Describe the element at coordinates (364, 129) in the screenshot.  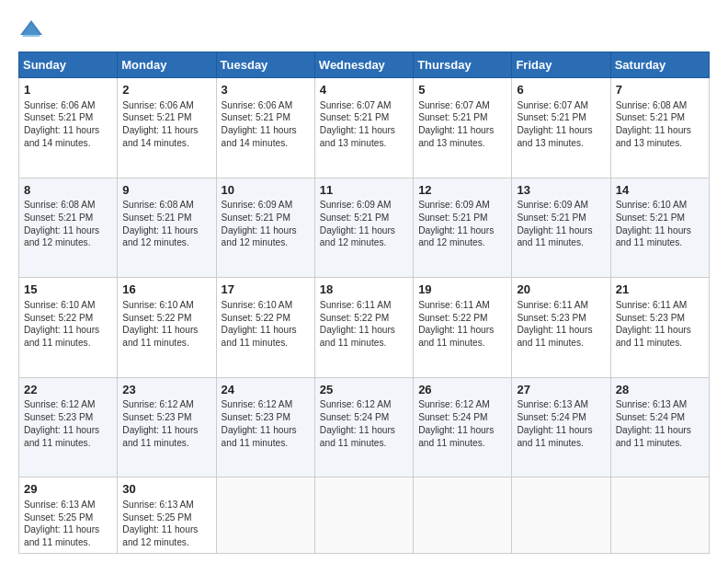
I see `calendar-cell: 4Sunrise: 6:07 AMSunset: 5:21 PMDaylight…` at that location.